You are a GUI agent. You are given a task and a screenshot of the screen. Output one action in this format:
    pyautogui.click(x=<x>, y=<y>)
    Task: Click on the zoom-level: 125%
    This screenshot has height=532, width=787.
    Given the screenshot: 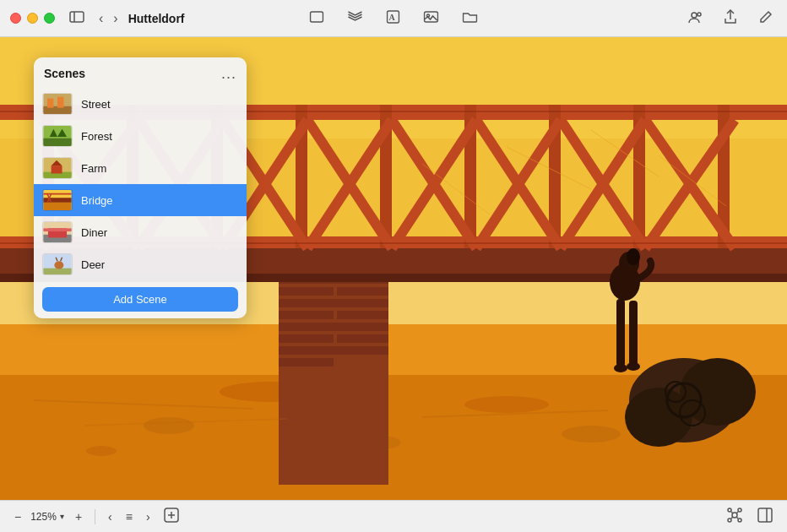 What is the action you would take?
    pyautogui.click(x=44, y=517)
    